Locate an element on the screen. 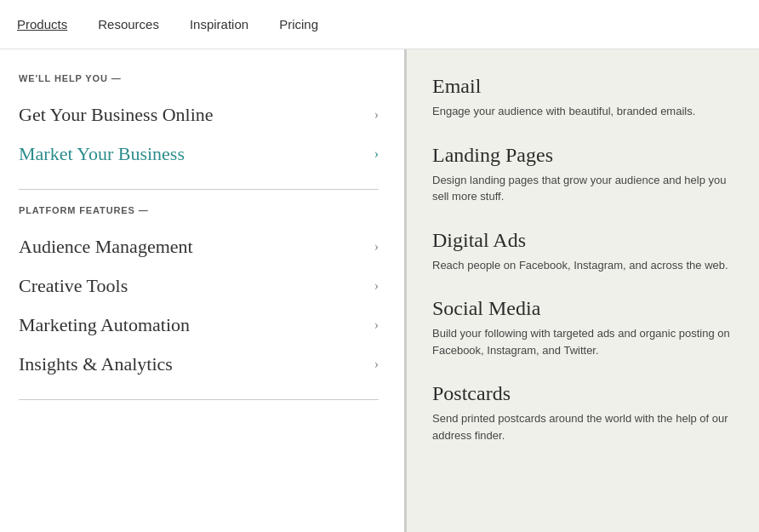  we-help-section: WE'LL HELP YOU — Get Your Business Onlin… is located at coordinates (199, 123).